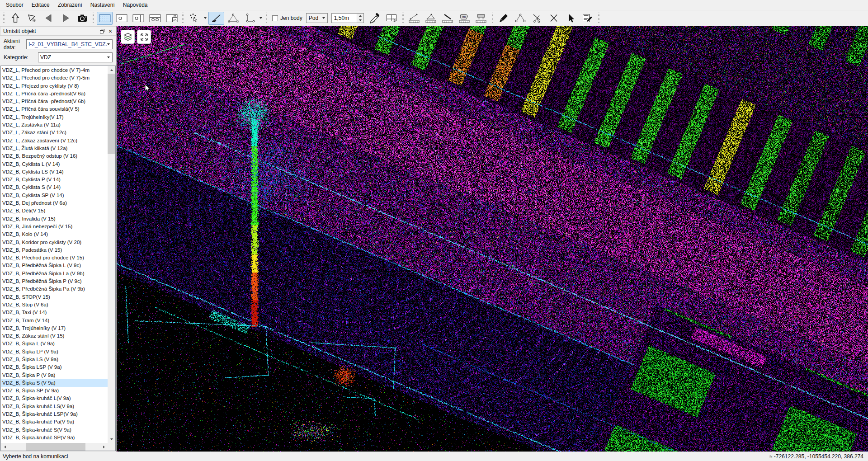  Describe the element at coordinates (111, 114) in the screenshot. I see `vertical-scroll-thumb` at that location.